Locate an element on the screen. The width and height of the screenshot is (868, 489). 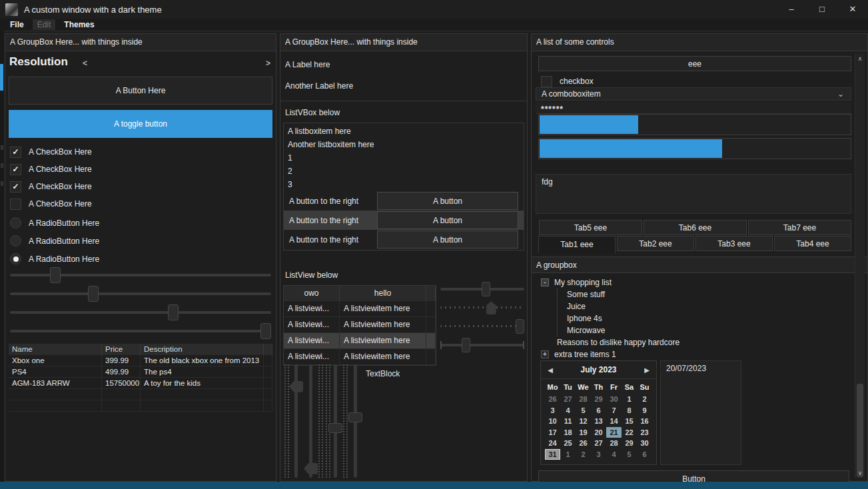
datepicker: 20/07/2023 15 is located at coordinates (701, 413).